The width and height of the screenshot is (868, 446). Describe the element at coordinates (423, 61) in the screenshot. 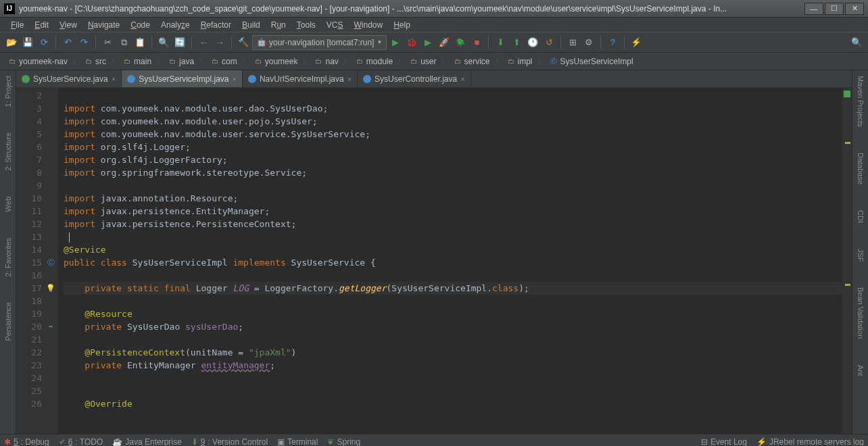

I see `crumb-user: 🗀user` at that location.